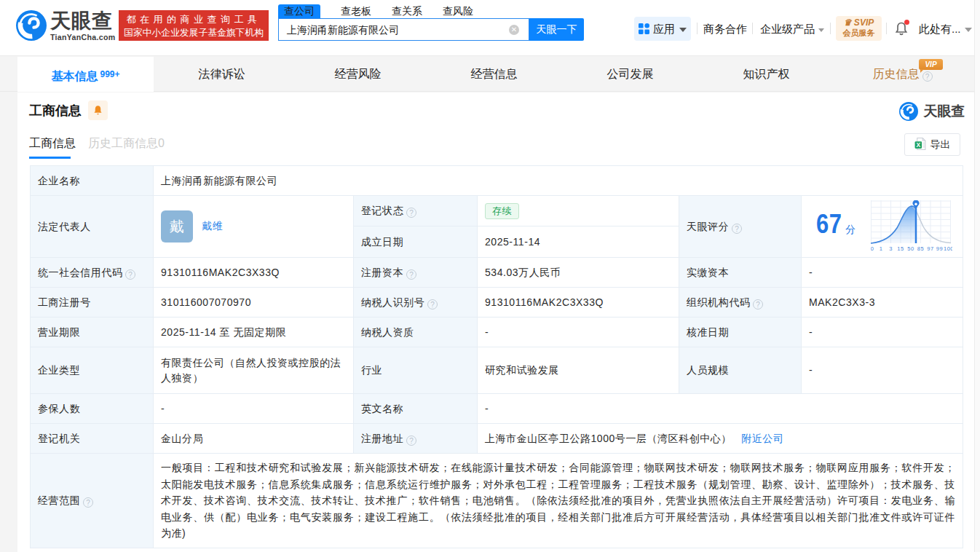 The image size is (980, 552). I want to click on svg-text: 97, so click(930, 249).